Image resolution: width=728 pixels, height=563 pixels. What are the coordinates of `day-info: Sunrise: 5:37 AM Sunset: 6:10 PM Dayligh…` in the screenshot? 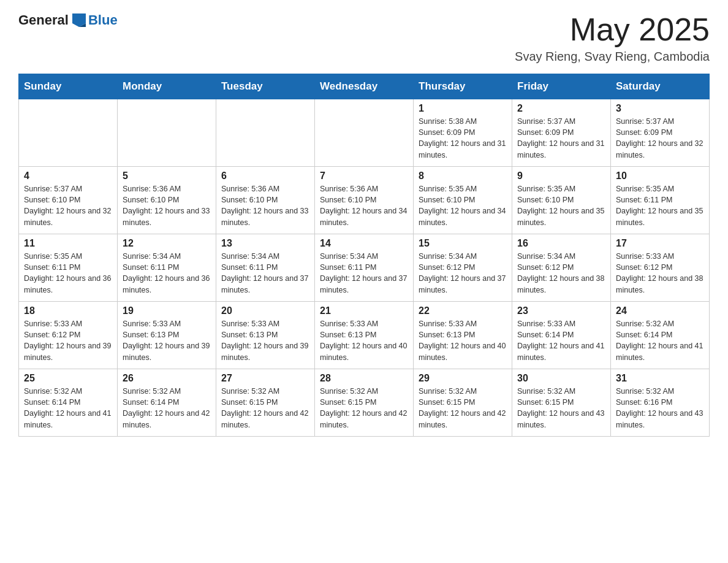 It's located at (68, 206).